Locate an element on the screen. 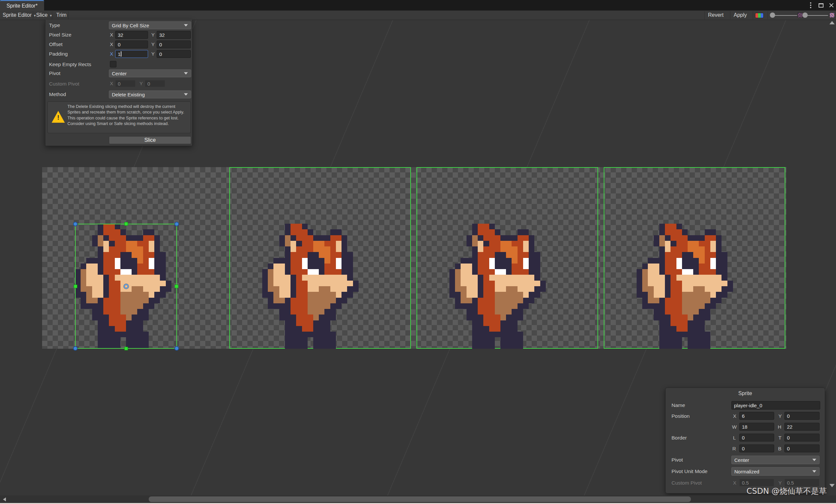 The image size is (836, 504). padding-y-field: 0 is located at coordinates (174, 54).